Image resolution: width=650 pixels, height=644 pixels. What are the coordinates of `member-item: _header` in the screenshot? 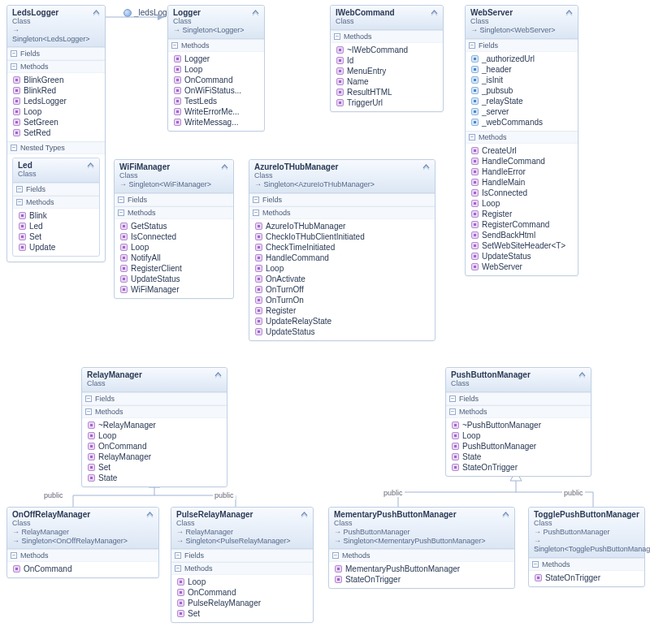 It's located at (522, 70).